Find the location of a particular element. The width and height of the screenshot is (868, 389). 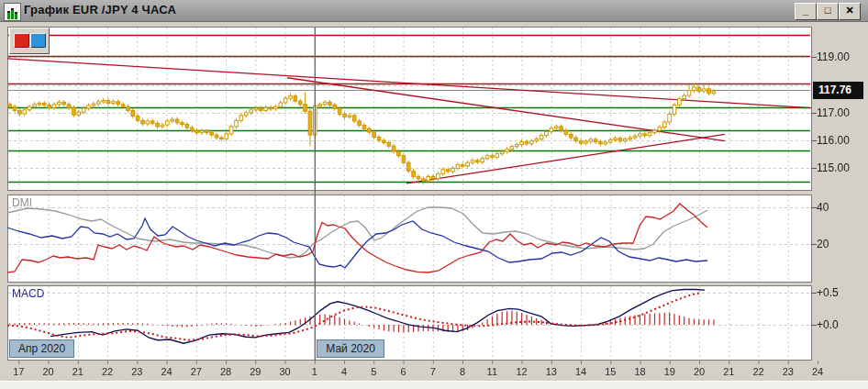

minimize-button: _ is located at coordinates (806, 11).